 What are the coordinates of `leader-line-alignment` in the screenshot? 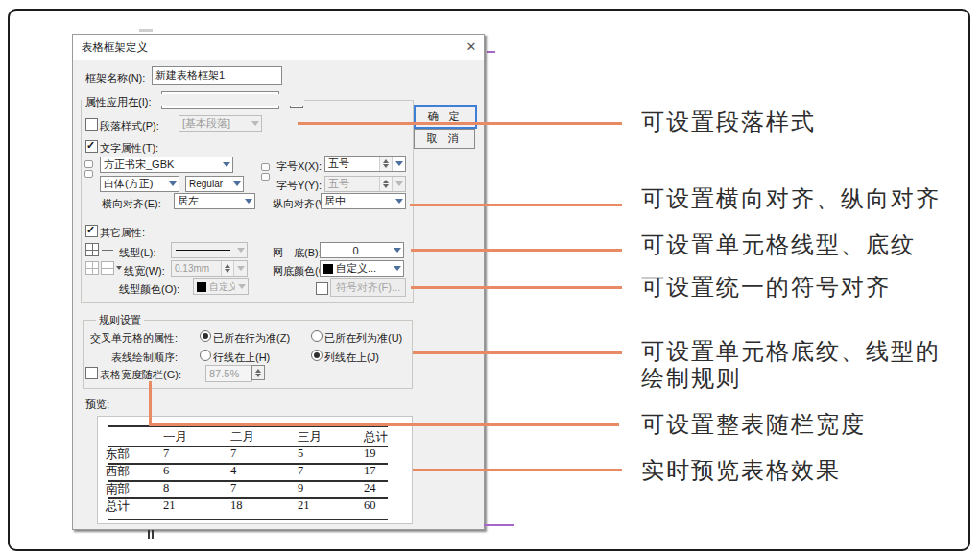 It's located at (516, 205).